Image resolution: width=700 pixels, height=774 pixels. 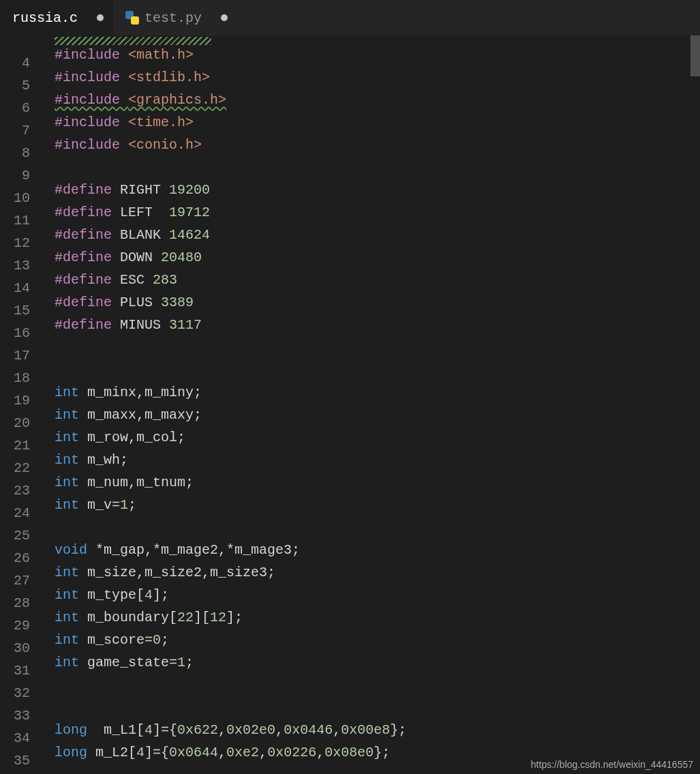 I want to click on code-token: <math.h>, so click(x=161, y=55).